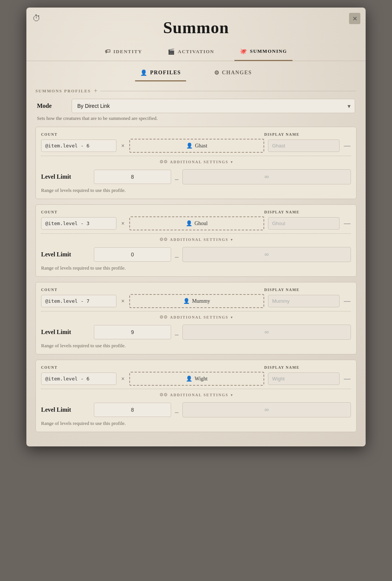  I want to click on sub-tab-changes: ⚙ CHANGES, so click(233, 74).